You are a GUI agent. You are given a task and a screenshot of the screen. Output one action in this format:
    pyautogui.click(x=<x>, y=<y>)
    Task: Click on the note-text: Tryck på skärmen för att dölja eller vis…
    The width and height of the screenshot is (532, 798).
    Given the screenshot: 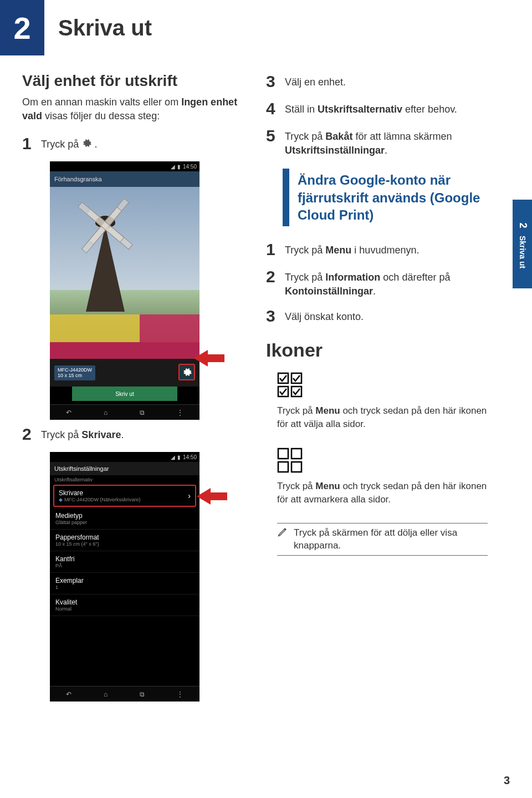 What is the action you would take?
    pyautogui.click(x=391, y=540)
    